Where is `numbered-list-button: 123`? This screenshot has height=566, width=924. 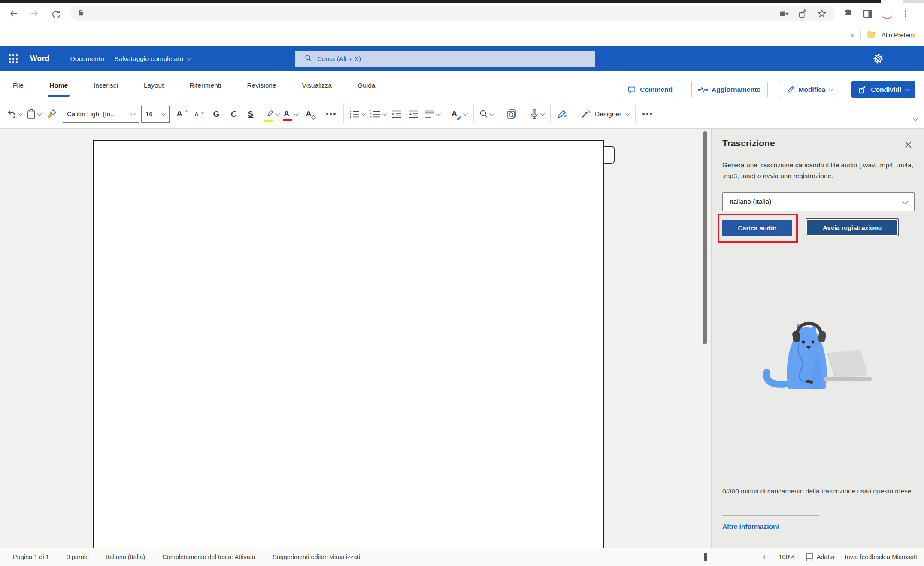
numbered-list-button: 123 is located at coordinates (378, 114).